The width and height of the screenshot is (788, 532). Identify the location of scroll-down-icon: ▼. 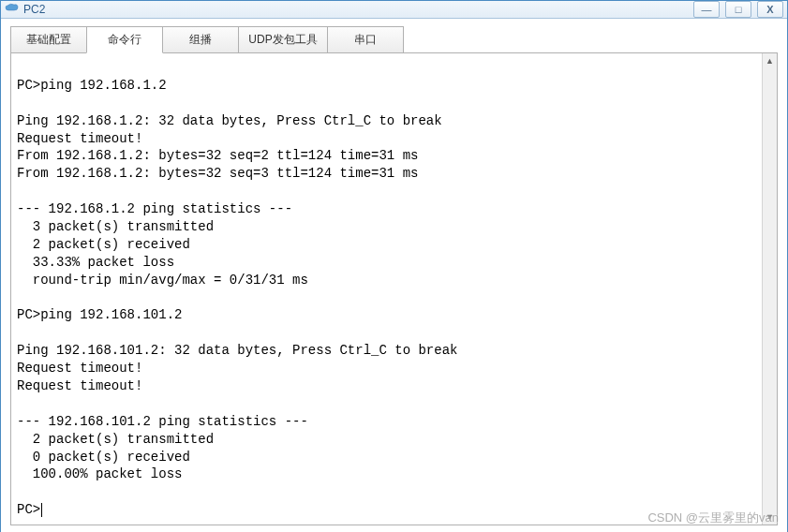
(770, 517).